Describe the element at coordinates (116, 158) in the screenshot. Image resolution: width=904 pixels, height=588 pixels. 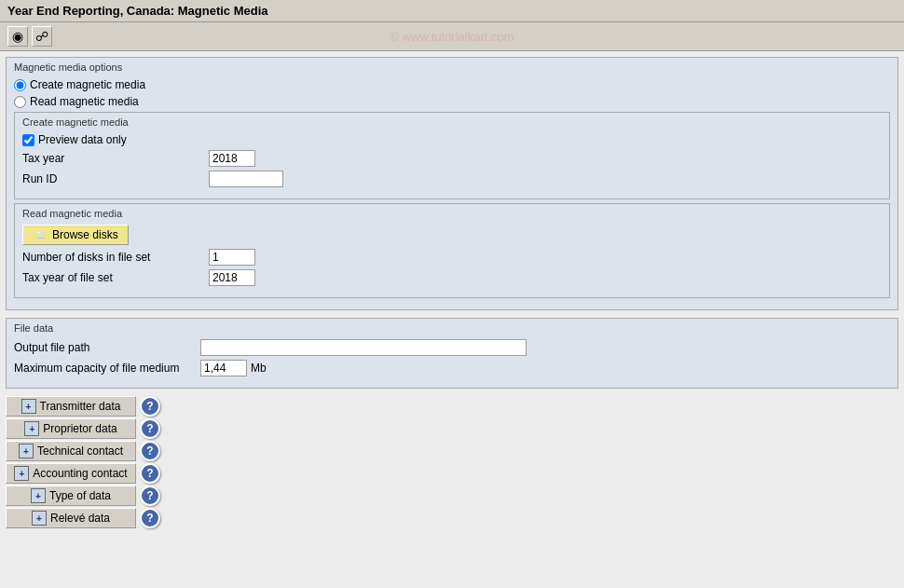
I see `tax-year-label: Tax year` at that location.